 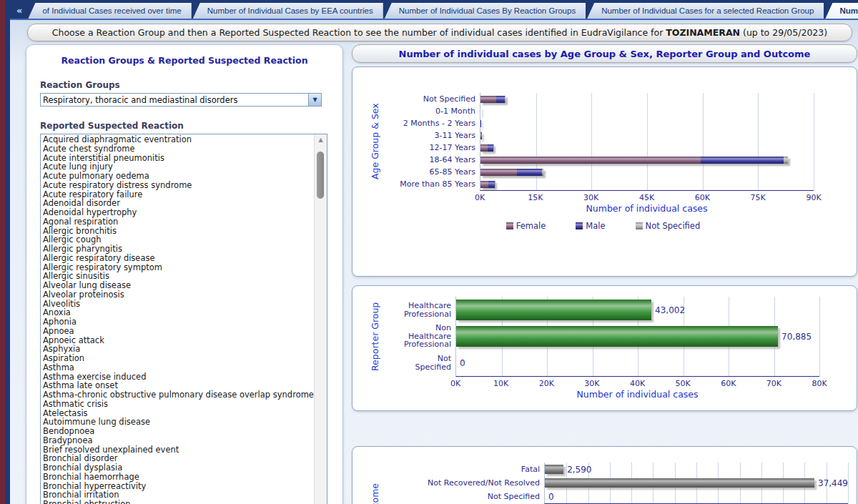 What do you see at coordinates (177, 186) in the screenshot?
I see `reaction-option: Acute respiratory distress syndrome` at bounding box center [177, 186].